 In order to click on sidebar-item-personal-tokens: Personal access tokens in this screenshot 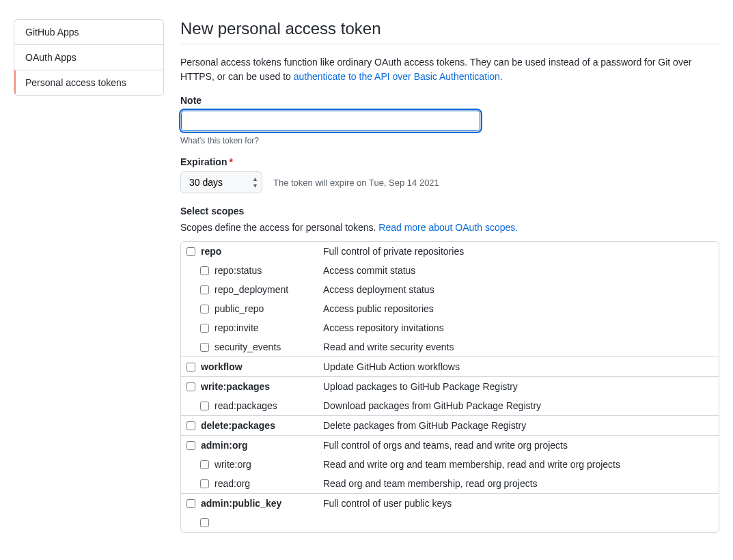, I will do `click(89, 83)`.